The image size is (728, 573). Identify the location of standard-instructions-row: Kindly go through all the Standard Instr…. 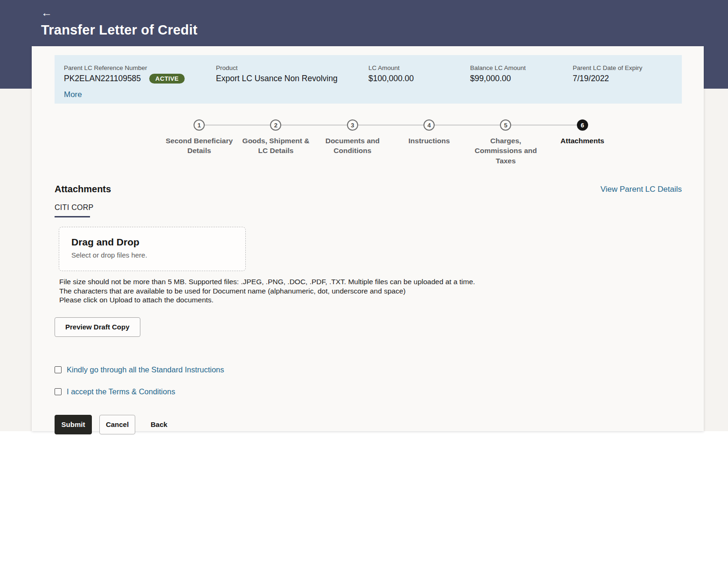
(368, 370).